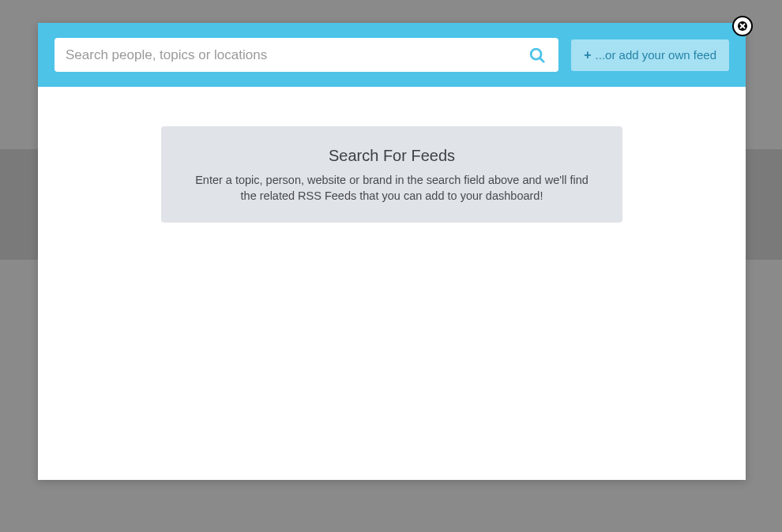 The width and height of the screenshot is (782, 532). Describe the element at coordinates (656, 55) in the screenshot. I see `add-feed-label: ...or add your own feed` at that location.